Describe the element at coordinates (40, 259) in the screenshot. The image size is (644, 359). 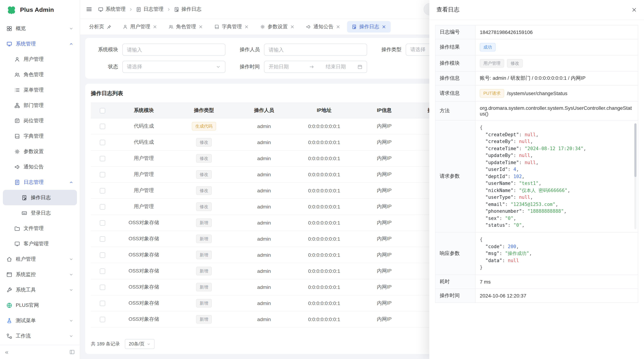
I see `sidebar-item-tenant-mgmt: 租户管理` at that location.